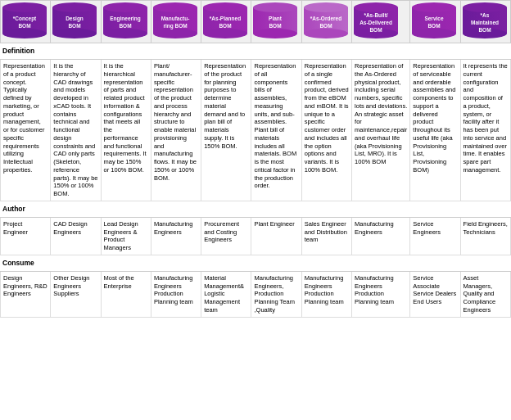 The image size is (511, 420). I want to click on cell-consume-2: Most of the Enterprise, so click(126, 294).